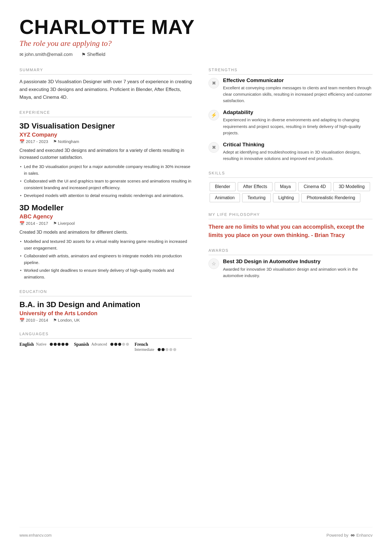 The width and height of the screenshot is (392, 555). Describe the element at coordinates (106, 305) in the screenshot. I see `degree-title: B.A. in 3D Design and Animation` at that location.